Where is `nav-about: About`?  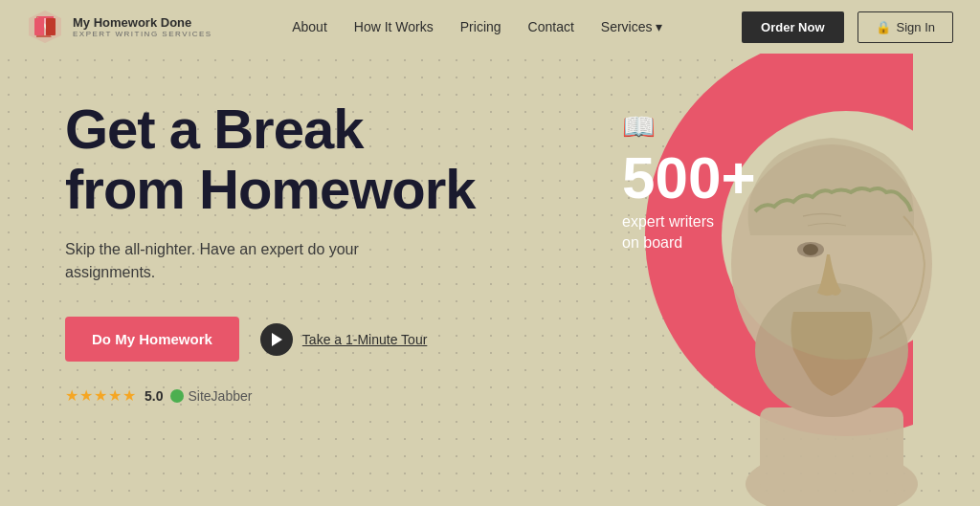
nav-about: About is located at coordinates (310, 27).